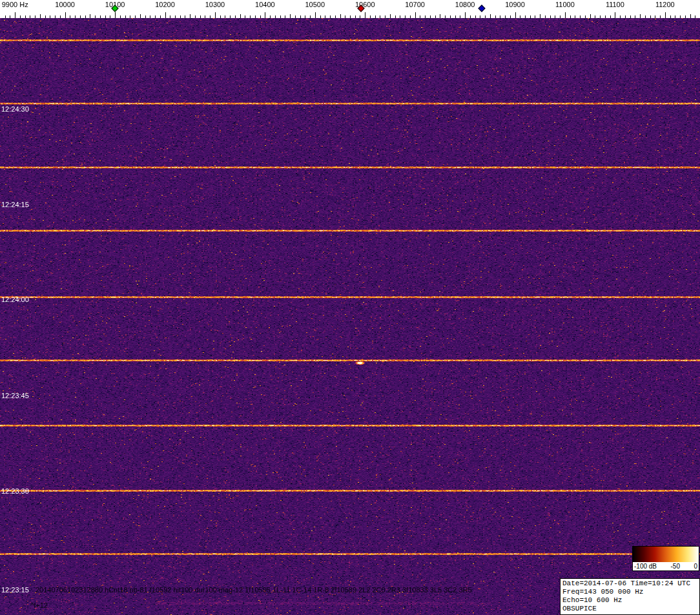  I want to click on colorbar-mid-label: -50, so click(675, 567).